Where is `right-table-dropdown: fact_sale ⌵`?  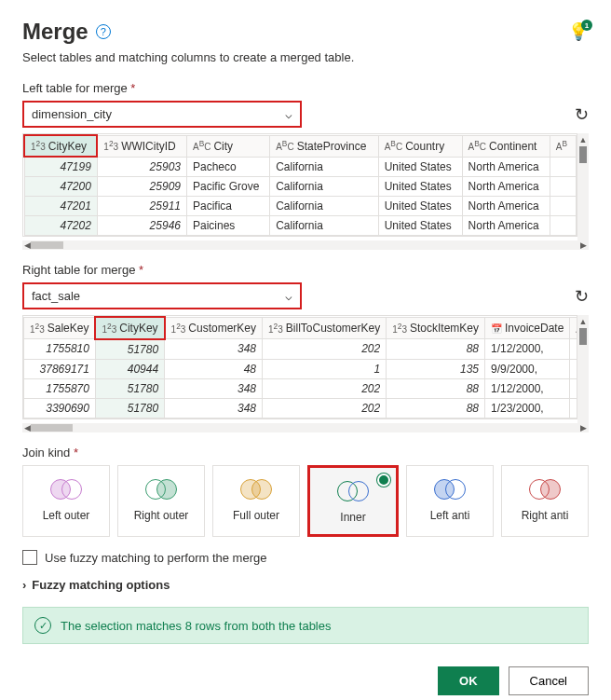
right-table-dropdown: fact_sale ⌵ is located at coordinates (162, 296).